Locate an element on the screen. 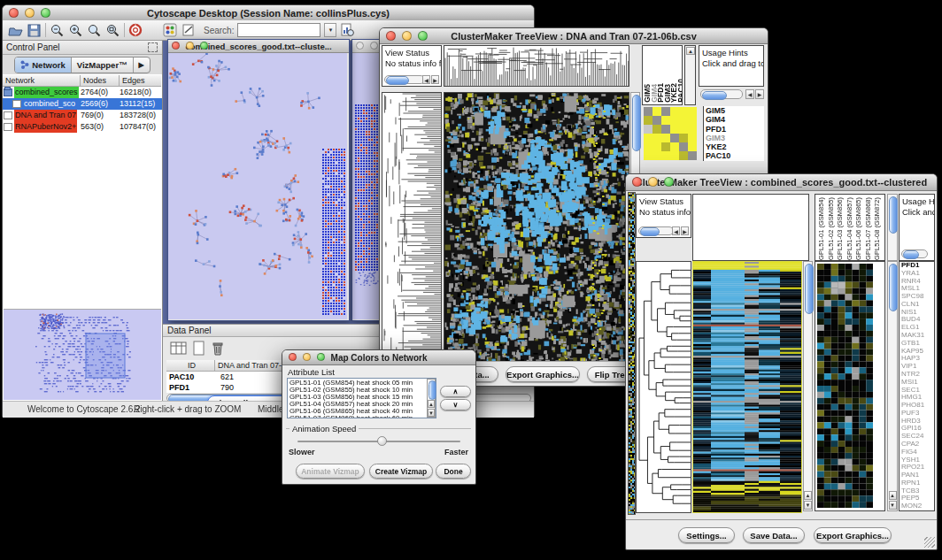 Image resolution: width=942 pixels, height=560 pixels. tv2-heatmap is located at coordinates (747, 387).